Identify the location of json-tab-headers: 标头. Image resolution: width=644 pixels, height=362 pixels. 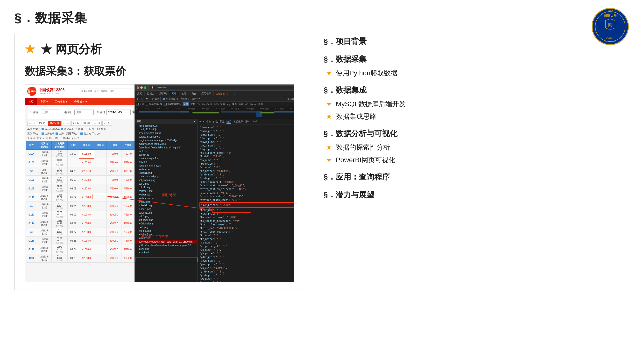
(208, 122).